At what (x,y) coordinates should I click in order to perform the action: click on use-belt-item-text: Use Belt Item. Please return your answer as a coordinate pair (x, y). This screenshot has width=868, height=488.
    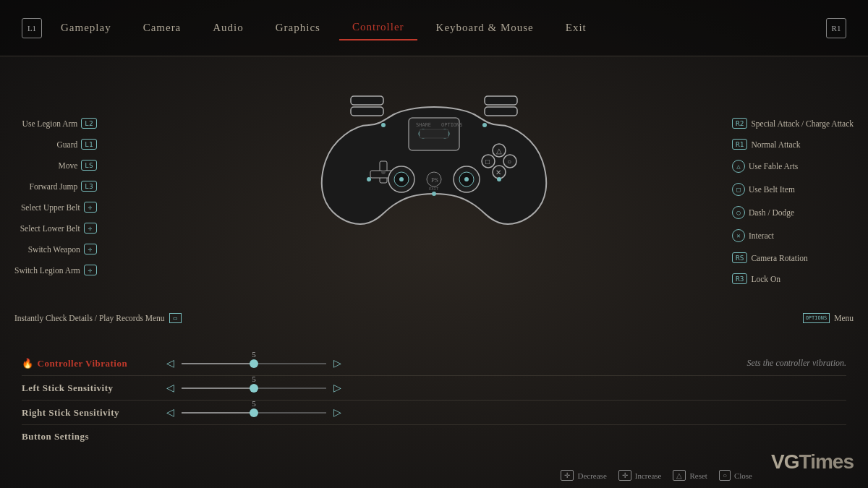
    Looking at the image, I should click on (772, 189).